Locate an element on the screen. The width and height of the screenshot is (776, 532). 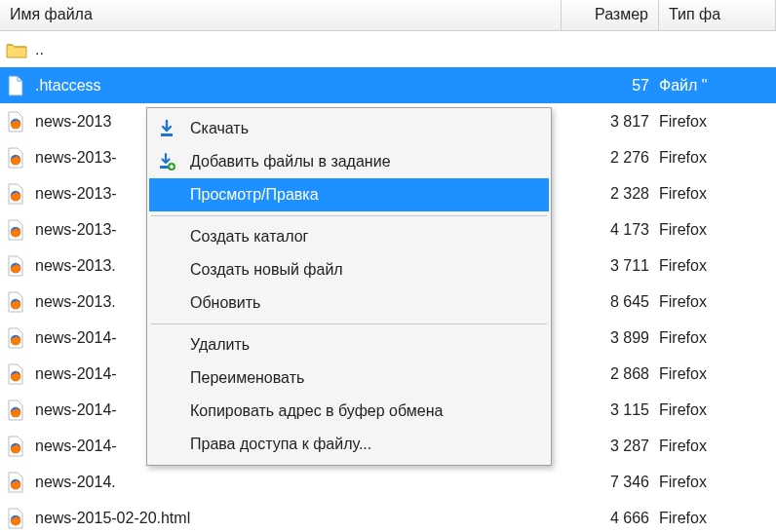
menu-item-copy-address: Копировать адрес в буфер обмена is located at coordinates (349, 411).